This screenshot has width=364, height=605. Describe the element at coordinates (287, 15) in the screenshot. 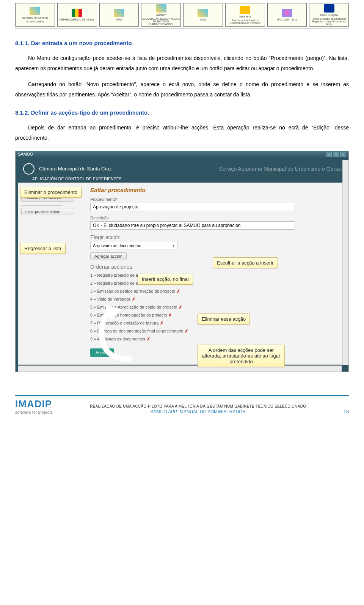

I see `logo-mac: MAC 2007 - 2013` at that location.